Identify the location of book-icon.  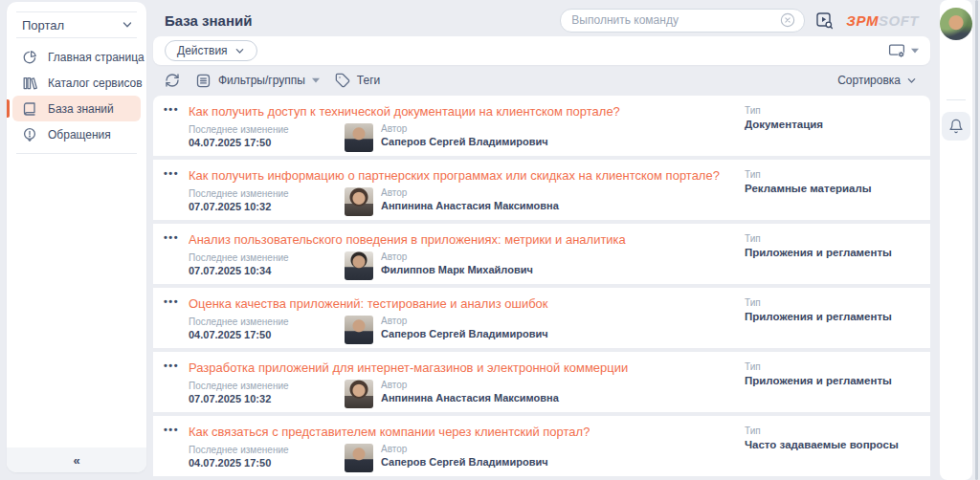
(30, 109).